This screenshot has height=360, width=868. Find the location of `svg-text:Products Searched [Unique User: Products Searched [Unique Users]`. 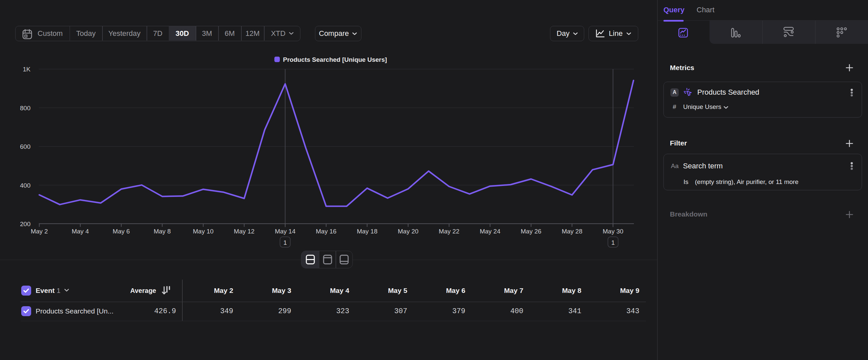

svg-text:Products Searched [Unique User: Products Searched [Unique Users] is located at coordinates (335, 59).